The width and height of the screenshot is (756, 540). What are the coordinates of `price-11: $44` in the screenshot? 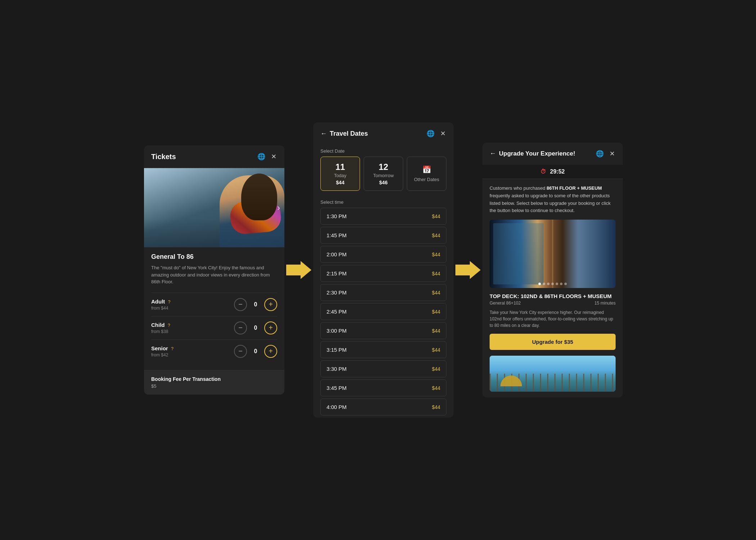 It's located at (436, 407).